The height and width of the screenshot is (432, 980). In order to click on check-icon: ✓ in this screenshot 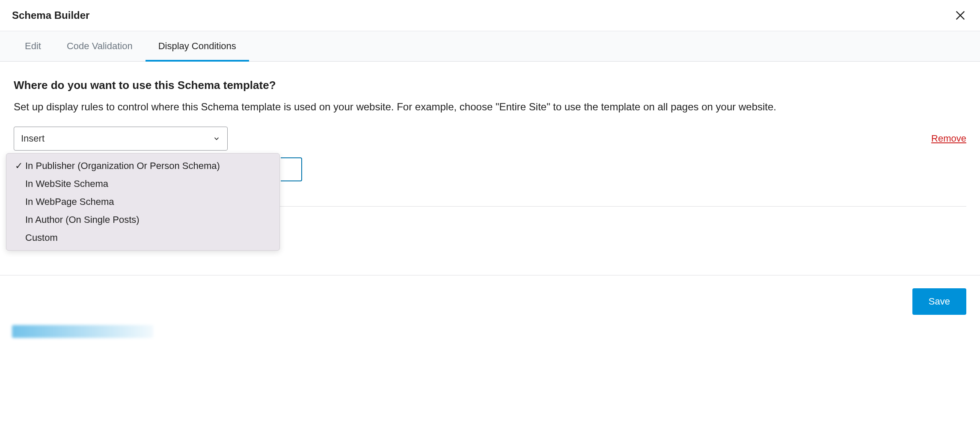, I will do `click(20, 166)`.